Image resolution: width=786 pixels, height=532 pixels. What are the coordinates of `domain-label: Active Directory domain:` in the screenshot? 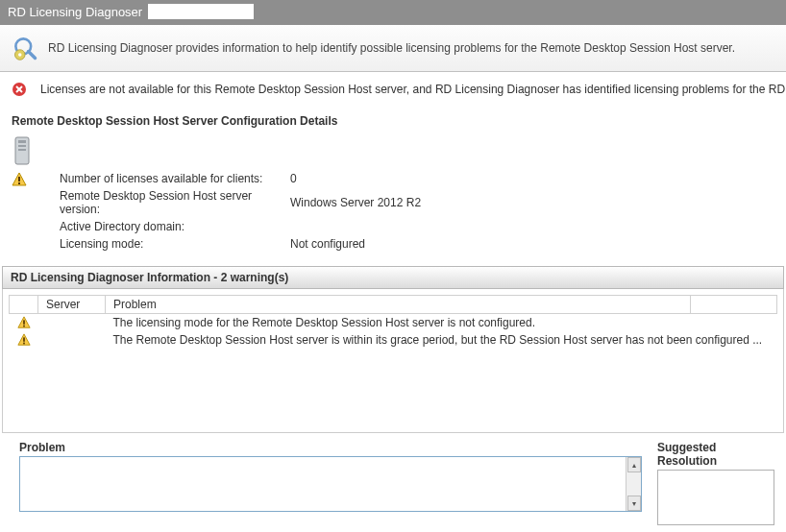 It's located at (175, 227).